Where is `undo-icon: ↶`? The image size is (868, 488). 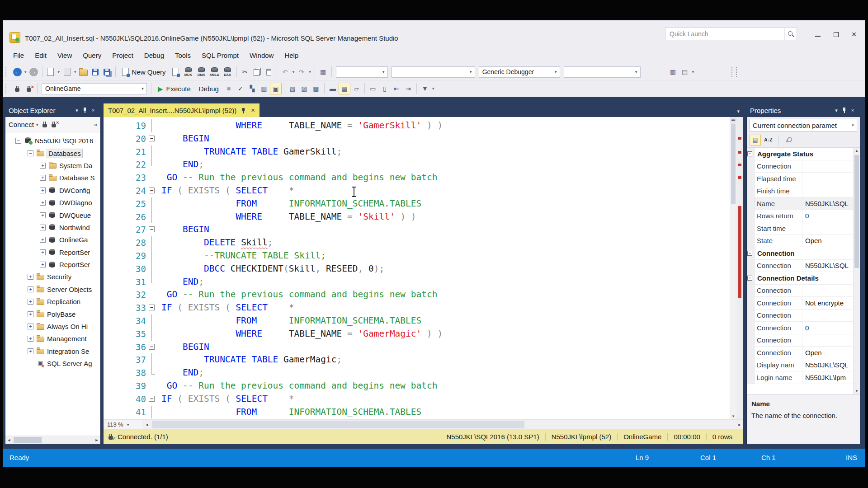 undo-icon: ↶ is located at coordinates (285, 72).